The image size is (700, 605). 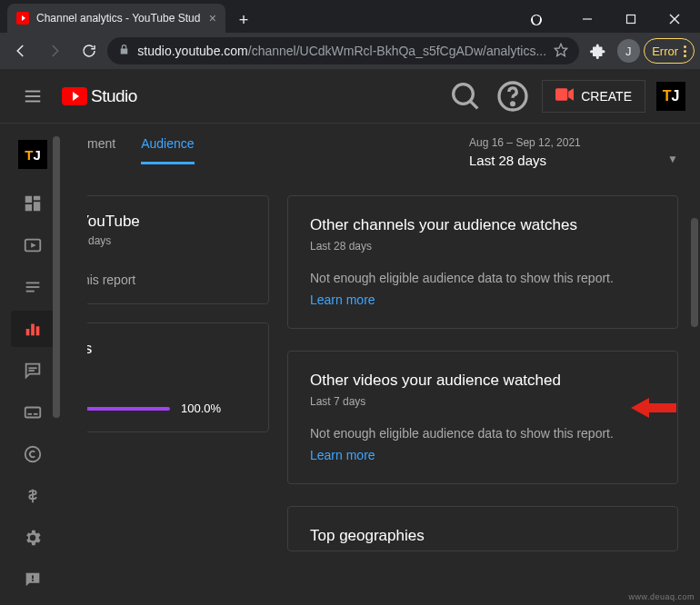 I want to click on sidebar: TJ, so click(x=33, y=364).